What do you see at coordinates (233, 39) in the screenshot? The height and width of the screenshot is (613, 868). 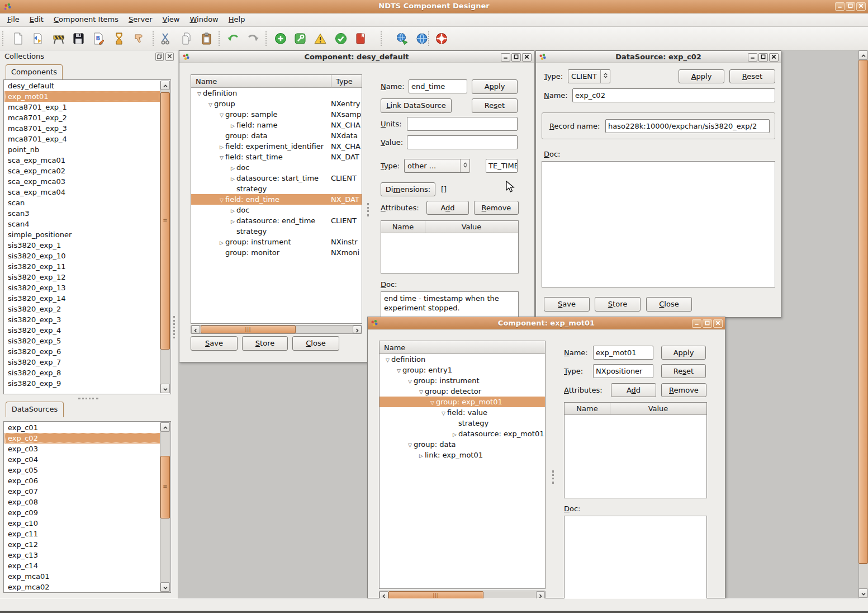 I see `undo-icon` at bounding box center [233, 39].